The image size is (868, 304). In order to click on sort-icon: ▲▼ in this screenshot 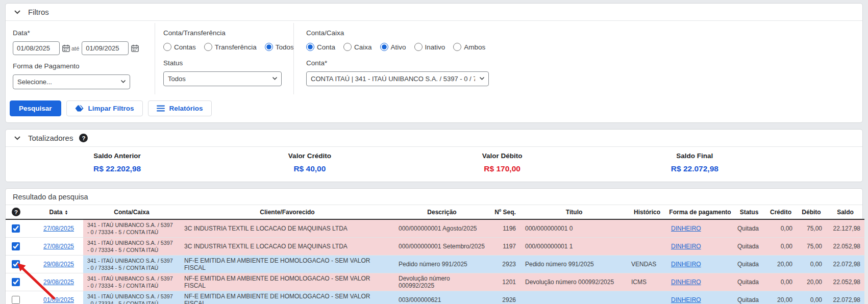, I will do `click(66, 212)`.